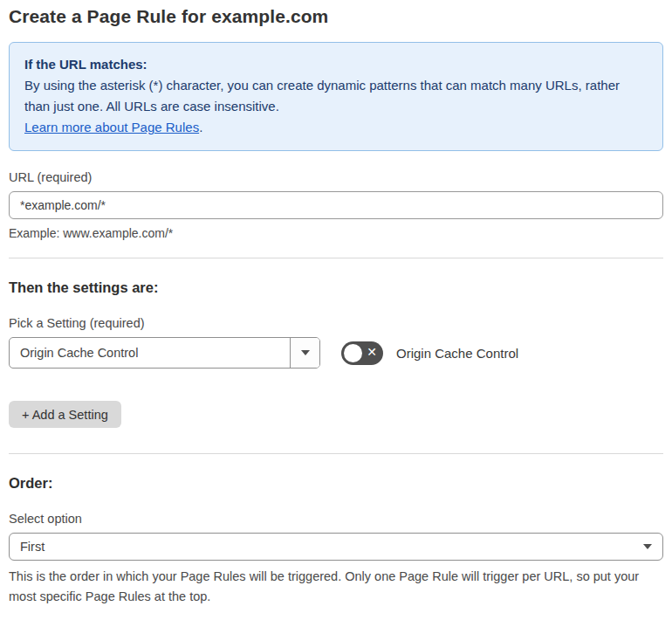 The image size is (672, 620). I want to click on learn-more-link: Learn more about Page Rules, so click(112, 127).